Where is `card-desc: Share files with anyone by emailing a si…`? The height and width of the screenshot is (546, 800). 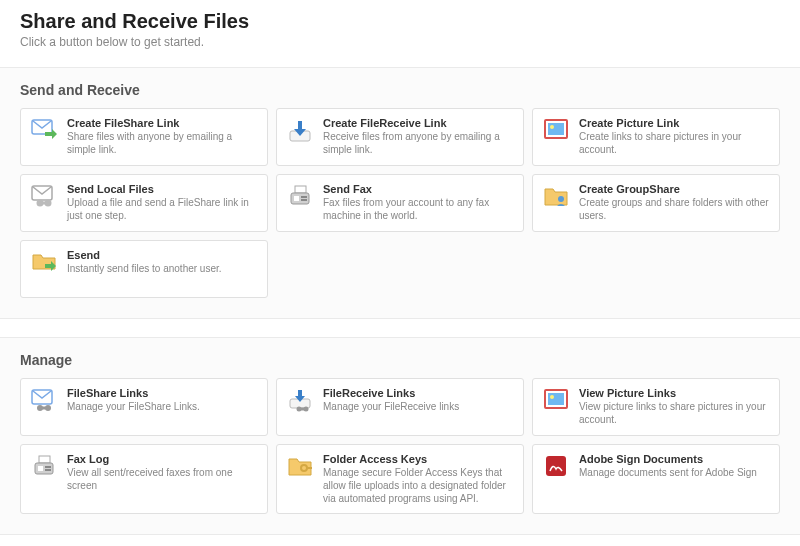
card-desc: Share files with anyone by emailing a si… is located at coordinates (162, 143).